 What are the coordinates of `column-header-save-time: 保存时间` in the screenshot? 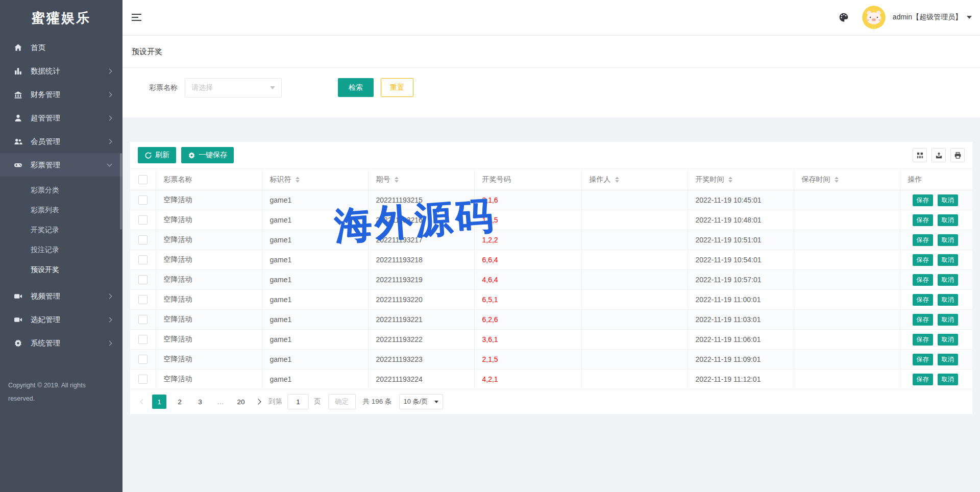 It's located at (847, 180).